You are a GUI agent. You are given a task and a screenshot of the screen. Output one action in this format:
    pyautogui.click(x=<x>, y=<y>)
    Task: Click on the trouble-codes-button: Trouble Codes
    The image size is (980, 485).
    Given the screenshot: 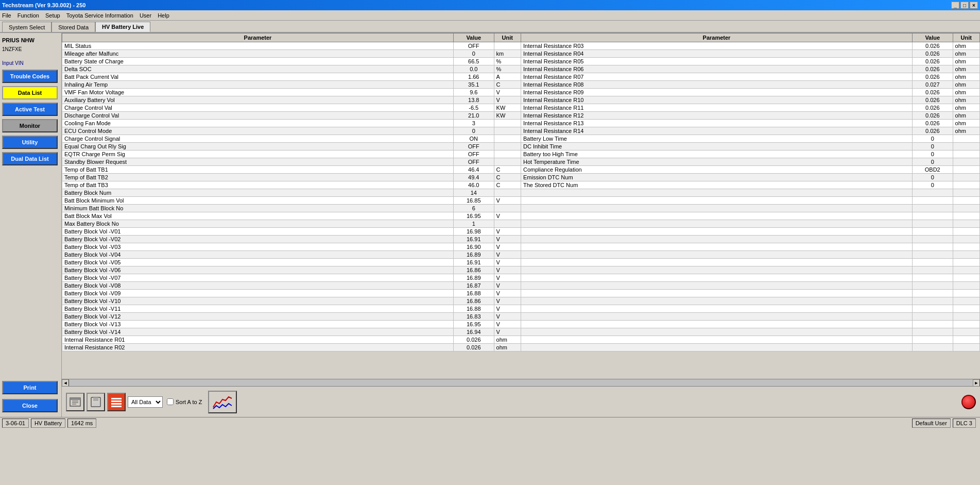 What is the action you would take?
    pyautogui.click(x=30, y=76)
    